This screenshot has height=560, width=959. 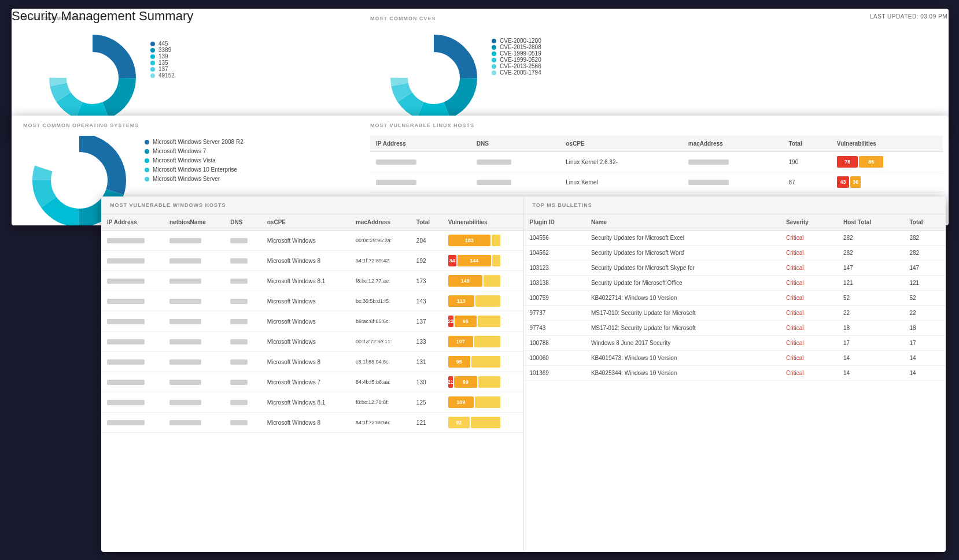 What do you see at coordinates (480, 16) in the screenshot?
I see `page-header: Security Management Summary LAST UPDATED…` at bounding box center [480, 16].